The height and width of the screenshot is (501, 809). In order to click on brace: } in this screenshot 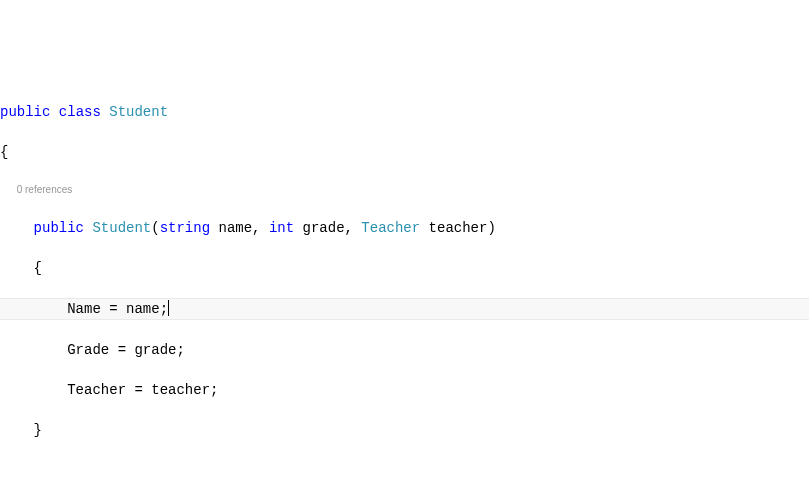, I will do `click(38, 430)`.